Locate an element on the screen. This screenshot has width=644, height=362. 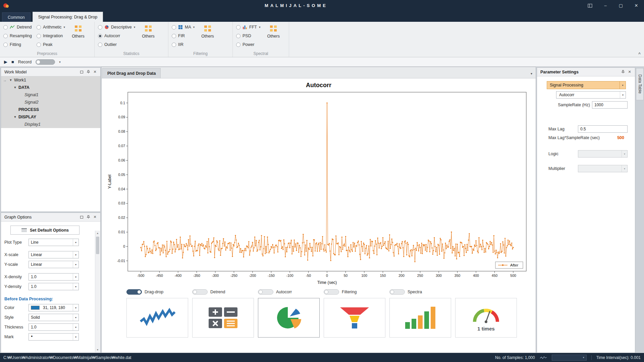
card-autocorr is located at coordinates (289, 318).